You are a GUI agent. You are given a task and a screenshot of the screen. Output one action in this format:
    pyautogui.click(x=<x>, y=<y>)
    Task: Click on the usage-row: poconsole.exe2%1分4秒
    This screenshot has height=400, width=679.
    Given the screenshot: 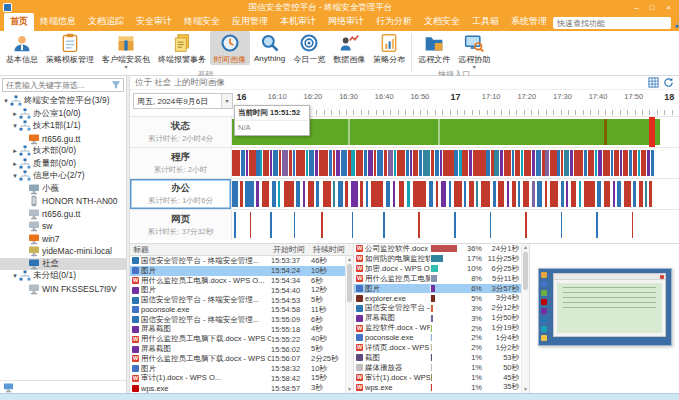 What is the action you would take?
    pyautogui.click(x=438, y=338)
    